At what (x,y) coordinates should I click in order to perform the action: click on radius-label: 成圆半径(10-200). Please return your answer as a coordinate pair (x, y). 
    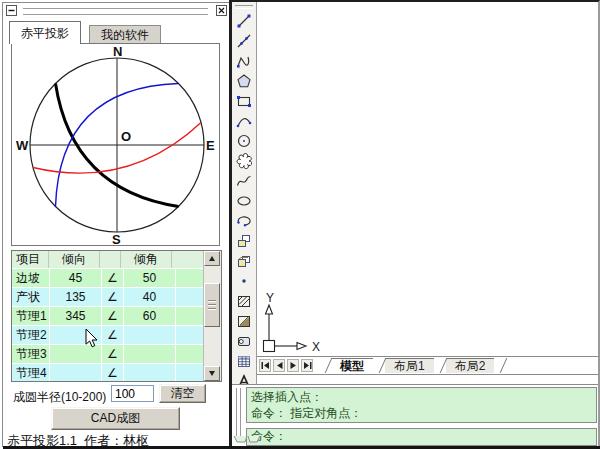
    Looking at the image, I should click on (60, 398).